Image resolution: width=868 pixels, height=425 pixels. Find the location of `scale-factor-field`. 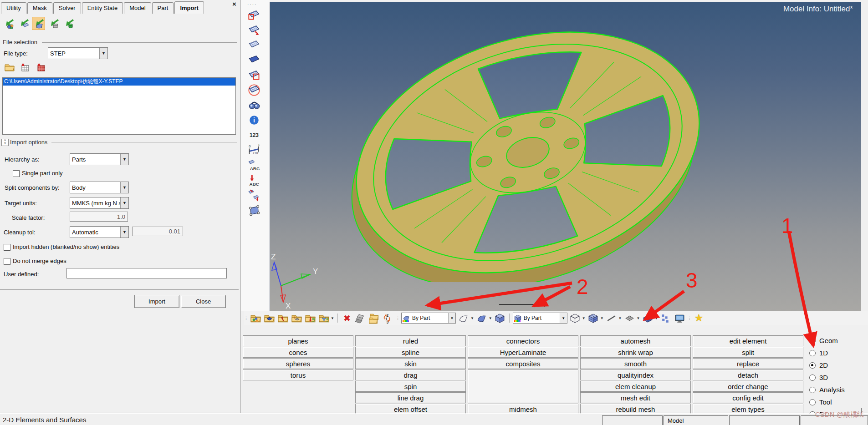

scale-factor-field is located at coordinates (99, 217).